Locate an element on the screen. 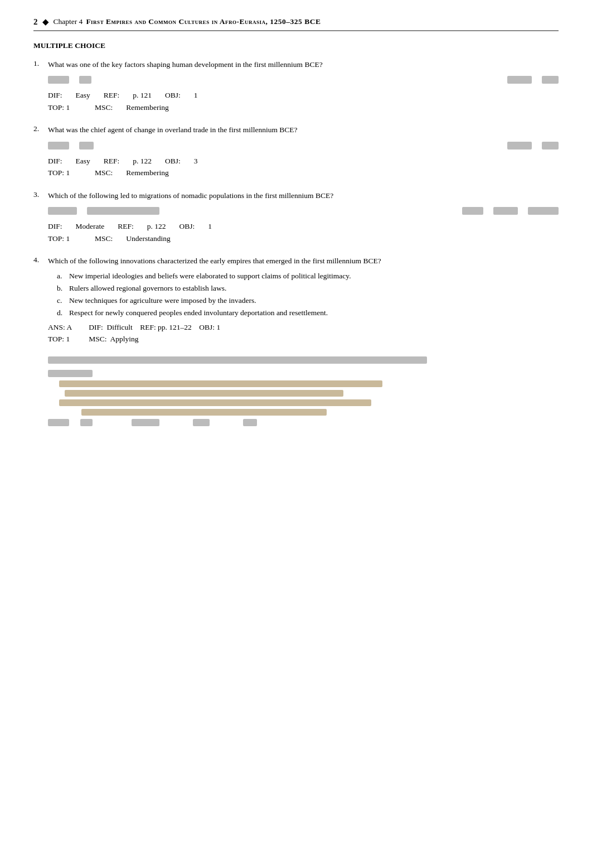 The image size is (592, 868). question-1-line: 1. What was one of the key factors shapi… is located at coordinates (296, 65).